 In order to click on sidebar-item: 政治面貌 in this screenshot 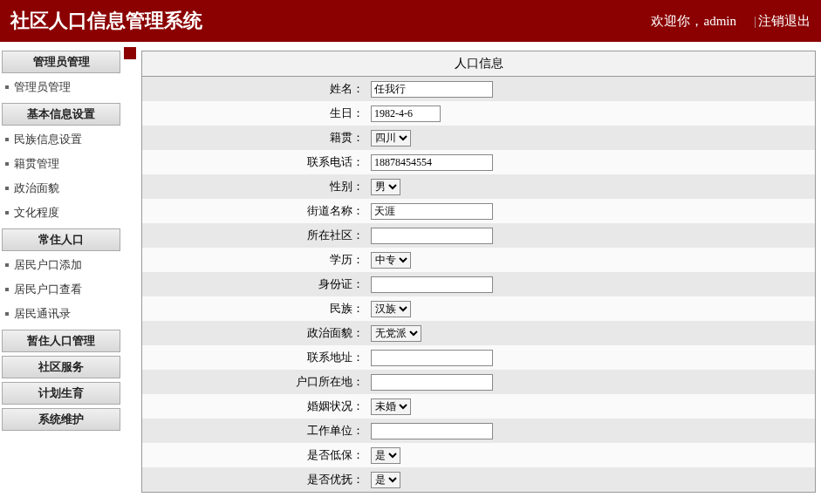, I will do `click(61, 188)`.